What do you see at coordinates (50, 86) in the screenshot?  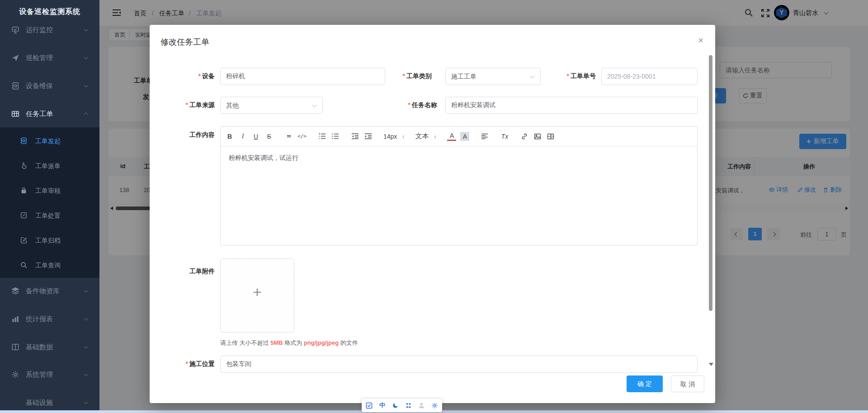 I see `sidebar-item-maintenance: 设备维保` at bounding box center [50, 86].